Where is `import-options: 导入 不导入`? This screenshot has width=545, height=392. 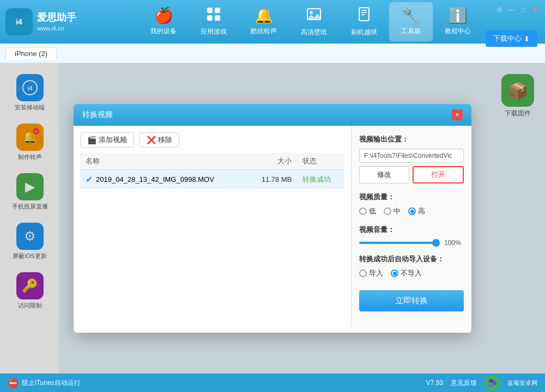 import-options: 导入 不导入 is located at coordinates (411, 273).